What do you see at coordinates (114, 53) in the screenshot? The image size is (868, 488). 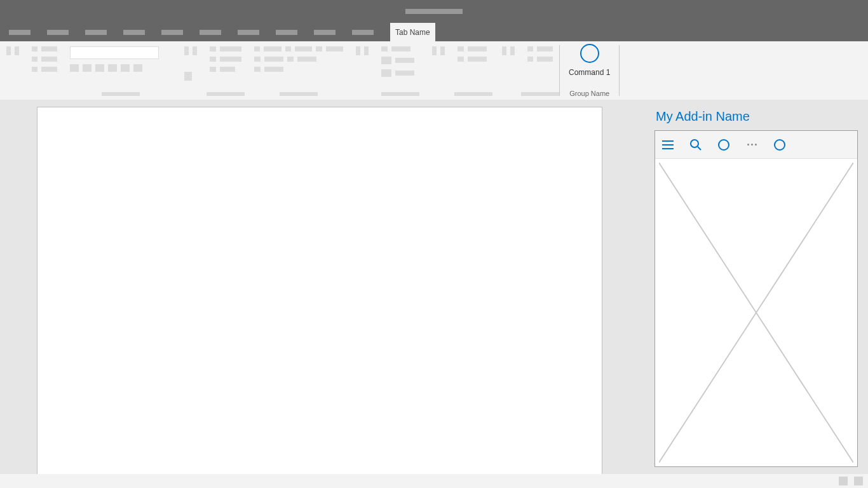 I see `ribbon-input-placeholder` at bounding box center [114, 53].